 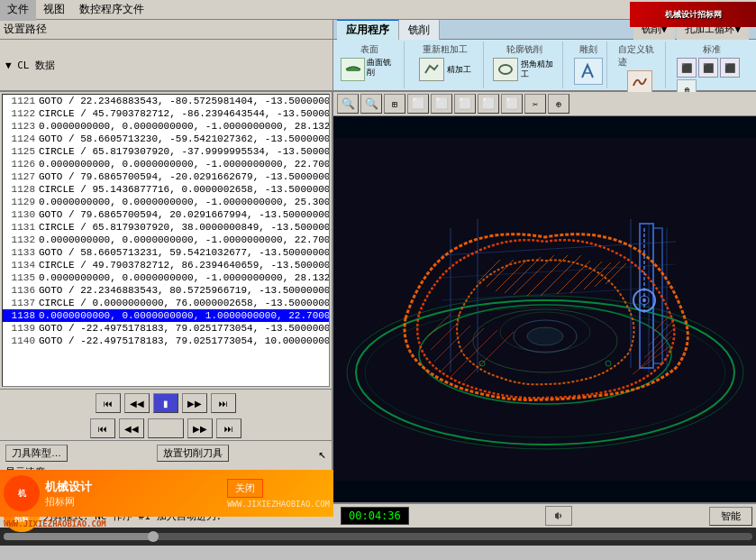 What do you see at coordinates (223, 403) in the screenshot?
I see `btn-forward: ⏭` at bounding box center [223, 403].